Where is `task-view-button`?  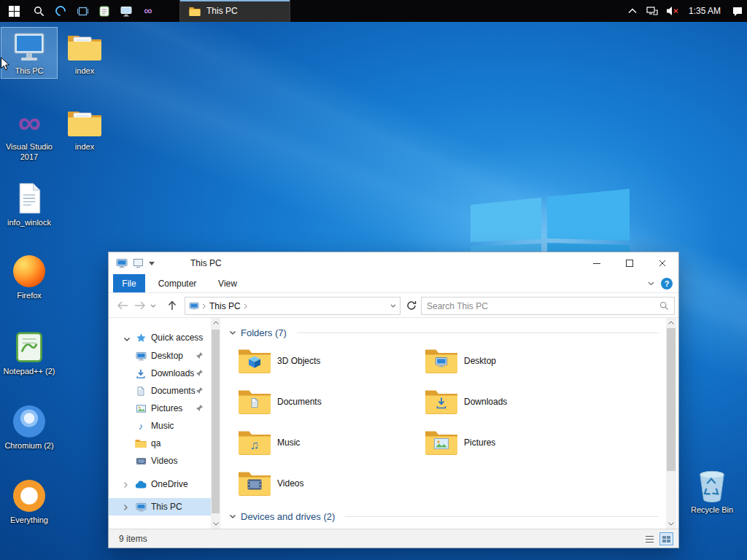
task-view-button is located at coordinates (82, 11).